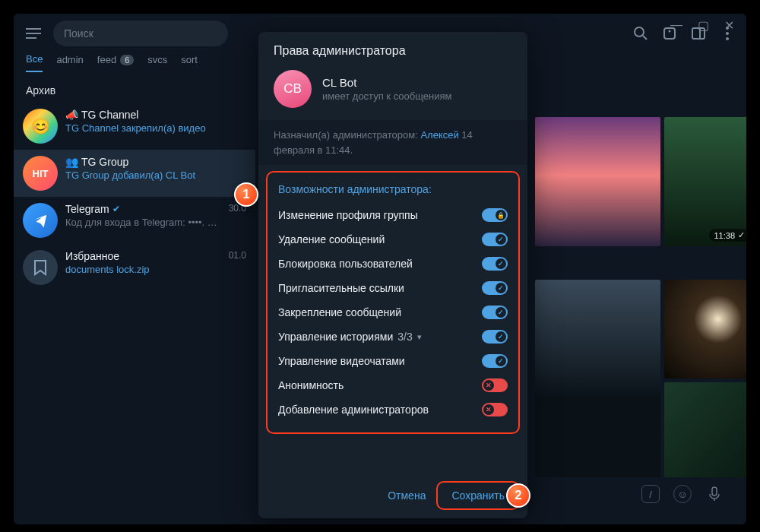  I want to click on voice-message-icon, so click(714, 494).